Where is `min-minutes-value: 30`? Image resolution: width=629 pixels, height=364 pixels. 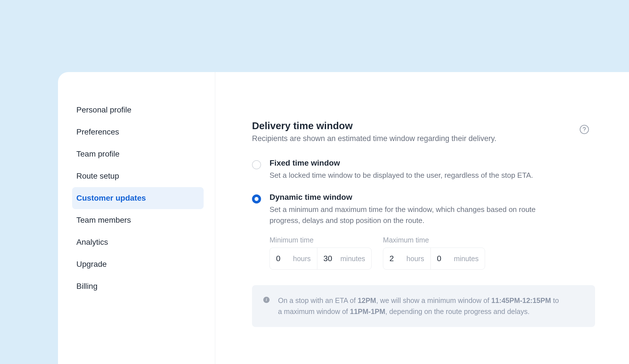 min-minutes-value: 30 is located at coordinates (329, 259).